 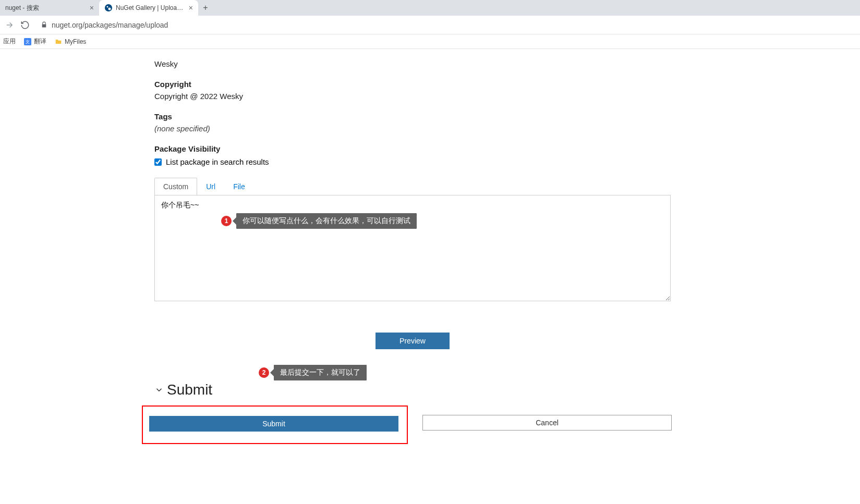 What do you see at coordinates (421, 96) in the screenshot?
I see `copyright-value: Copyright @ 2022 Wesky` at bounding box center [421, 96].